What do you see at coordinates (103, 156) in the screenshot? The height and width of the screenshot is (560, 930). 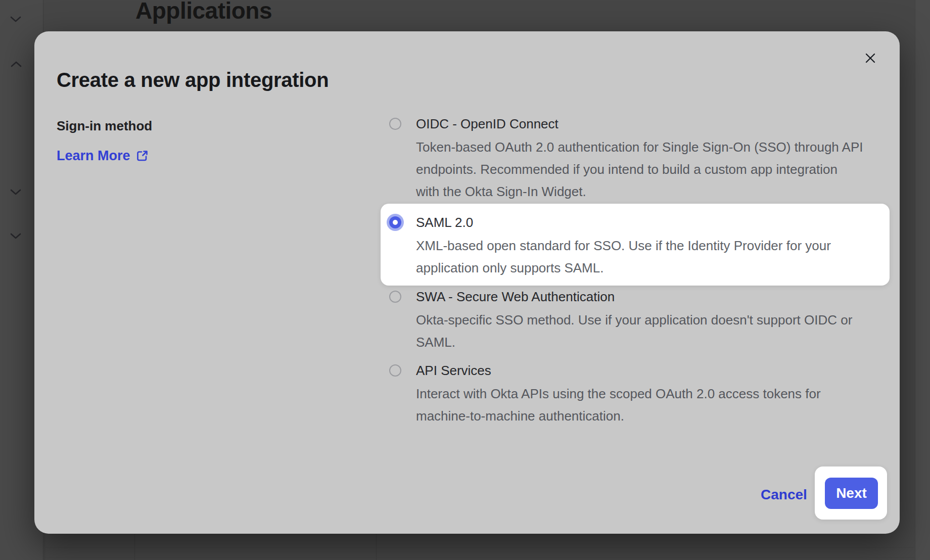 I see `learn-more-link: Learn More` at bounding box center [103, 156].